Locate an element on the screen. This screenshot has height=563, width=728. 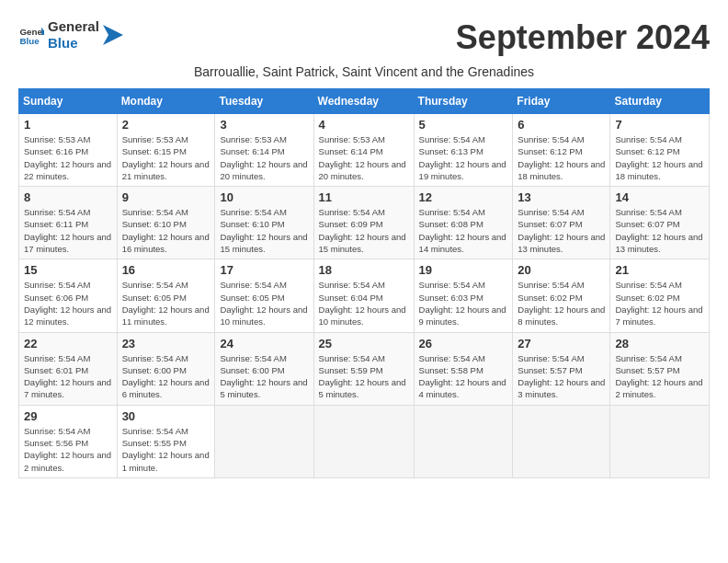
logo: General Blue General Blue is located at coordinates (71, 35).